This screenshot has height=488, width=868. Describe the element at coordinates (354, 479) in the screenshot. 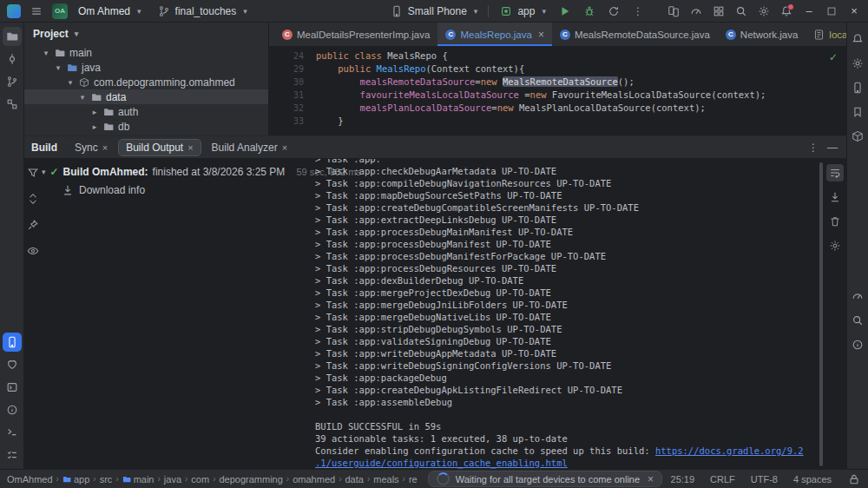

I see `breadcrumb-item-data: data` at that location.